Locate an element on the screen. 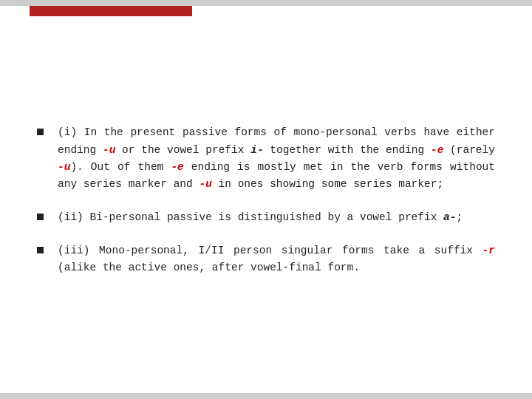 The image size is (532, 399). highlight-a: a- is located at coordinates (449, 217).